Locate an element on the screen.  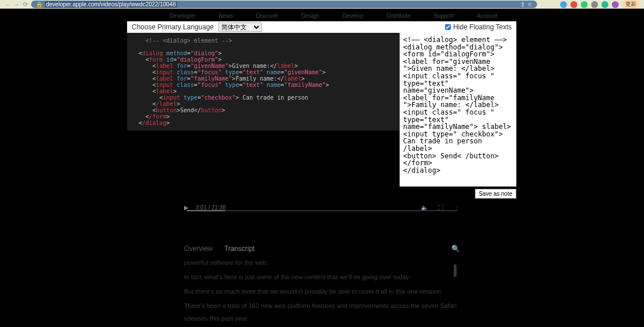
back-button: ← is located at coordinates (7, 5).